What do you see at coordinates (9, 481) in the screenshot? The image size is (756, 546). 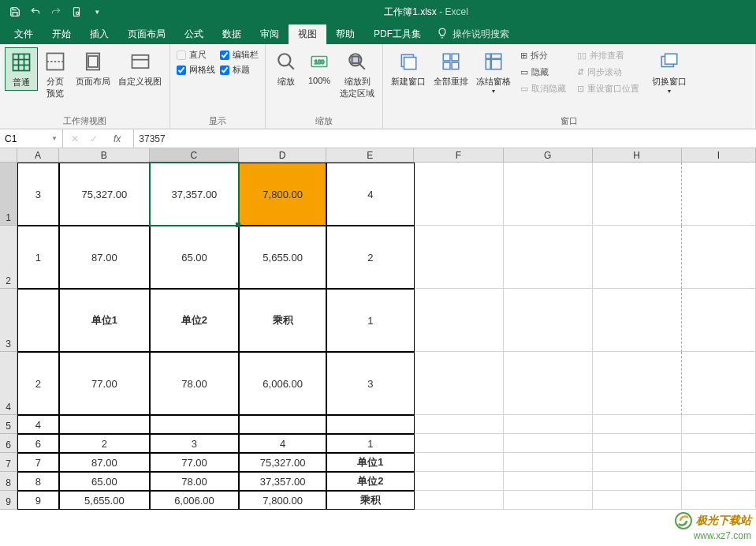 I see `row-header: 8` at bounding box center [9, 481].